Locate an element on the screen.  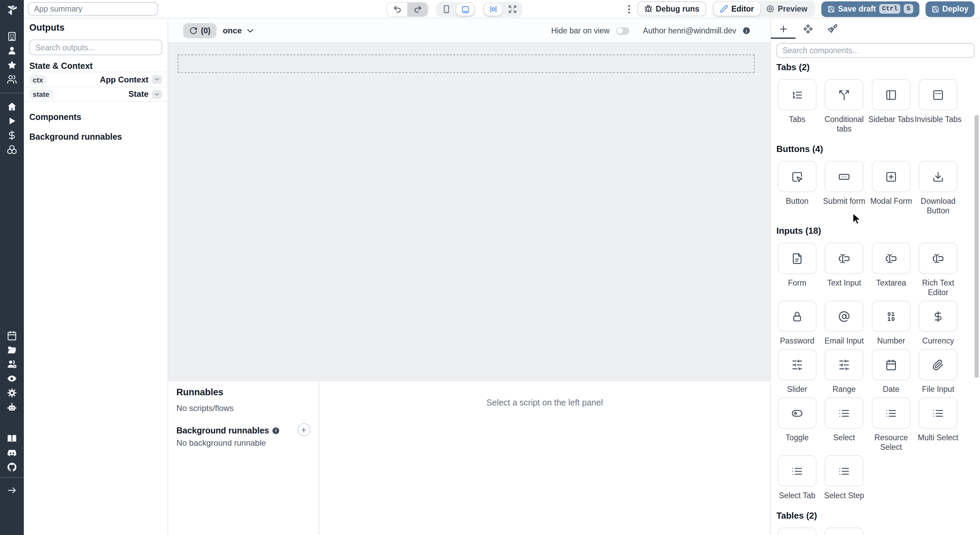
ctx-expand-button is located at coordinates (157, 79).